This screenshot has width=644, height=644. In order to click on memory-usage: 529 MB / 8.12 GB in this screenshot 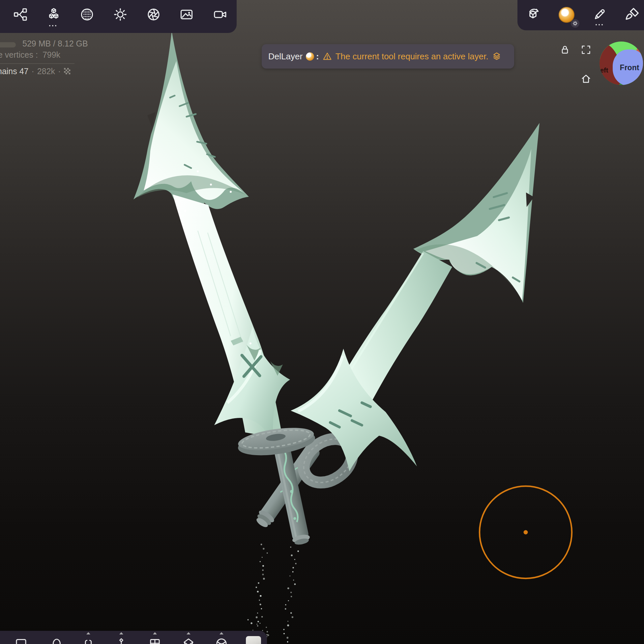, I will do `click(55, 44)`.